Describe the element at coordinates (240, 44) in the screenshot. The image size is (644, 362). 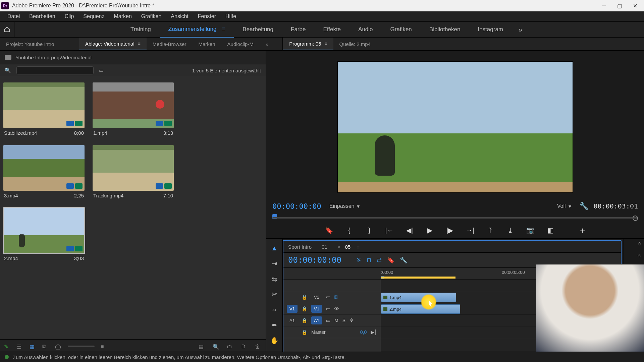
I see `tab-audioclip: Audioclip-M` at that location.